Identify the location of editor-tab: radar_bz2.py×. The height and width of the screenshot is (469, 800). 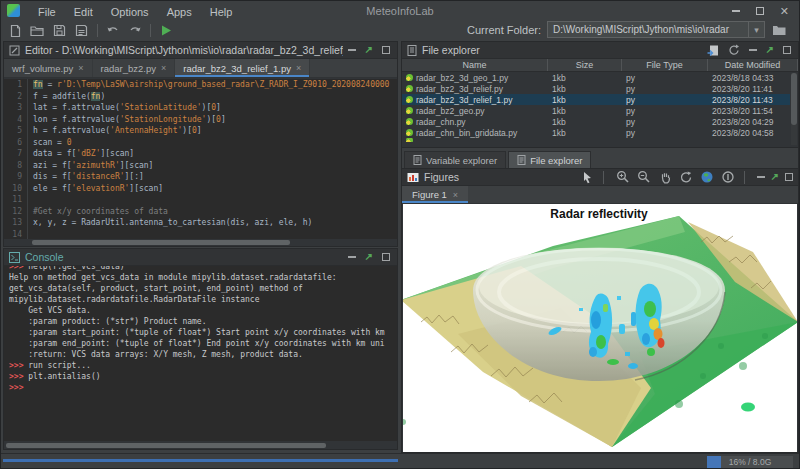
(134, 68).